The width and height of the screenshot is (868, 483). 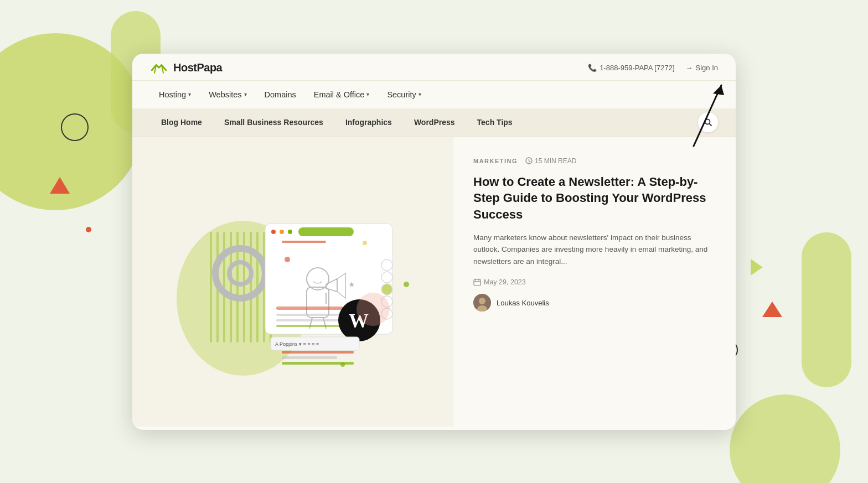 What do you see at coordinates (435, 122) in the screenshot?
I see `blog-nav-wordpress-label: WordPress` at bounding box center [435, 122].